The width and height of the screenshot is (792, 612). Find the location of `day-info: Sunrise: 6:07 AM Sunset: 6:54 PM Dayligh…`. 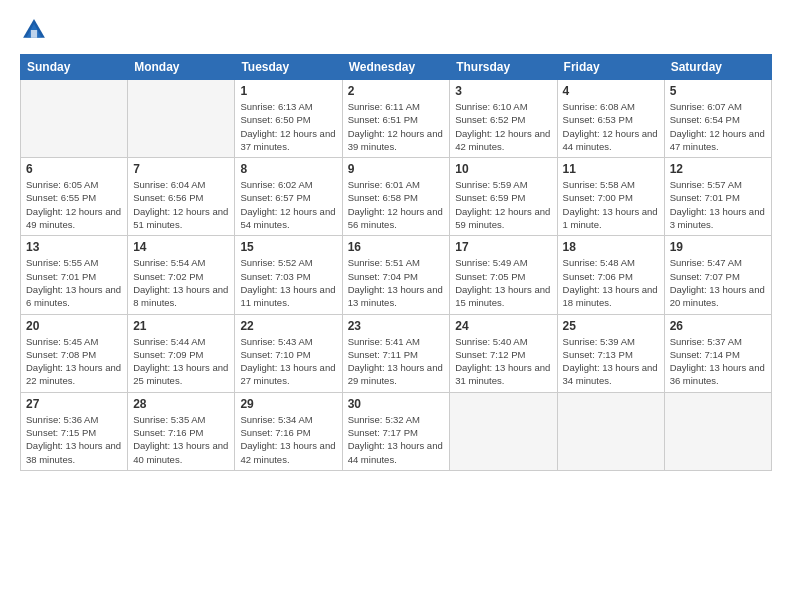

day-info: Sunrise: 6:07 AM Sunset: 6:54 PM Dayligh… is located at coordinates (718, 126).